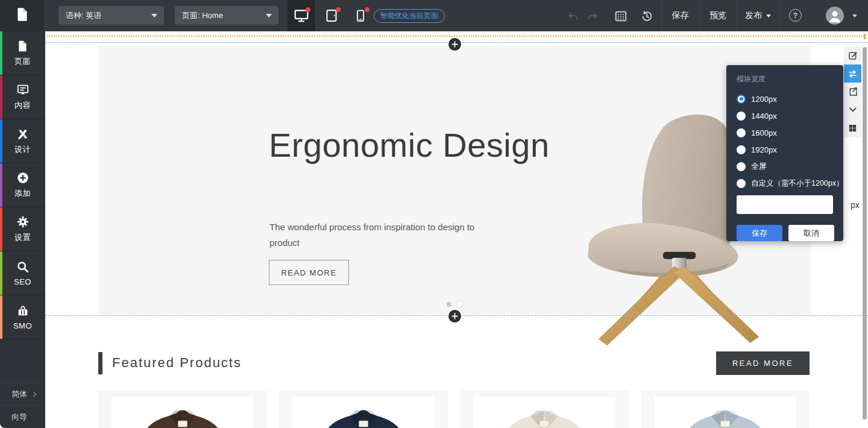  What do you see at coordinates (454, 316) in the screenshot?
I see `add-module-button-bottom` at bounding box center [454, 316].